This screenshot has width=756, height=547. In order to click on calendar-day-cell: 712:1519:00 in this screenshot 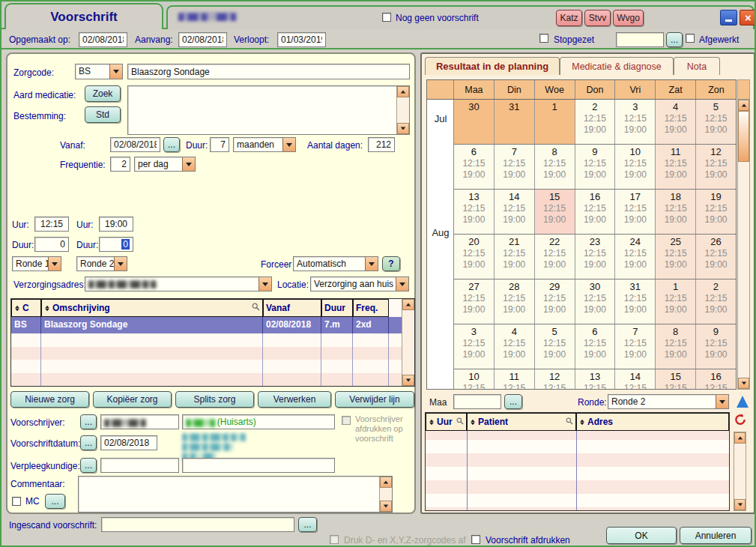, I will do `click(635, 346)`.